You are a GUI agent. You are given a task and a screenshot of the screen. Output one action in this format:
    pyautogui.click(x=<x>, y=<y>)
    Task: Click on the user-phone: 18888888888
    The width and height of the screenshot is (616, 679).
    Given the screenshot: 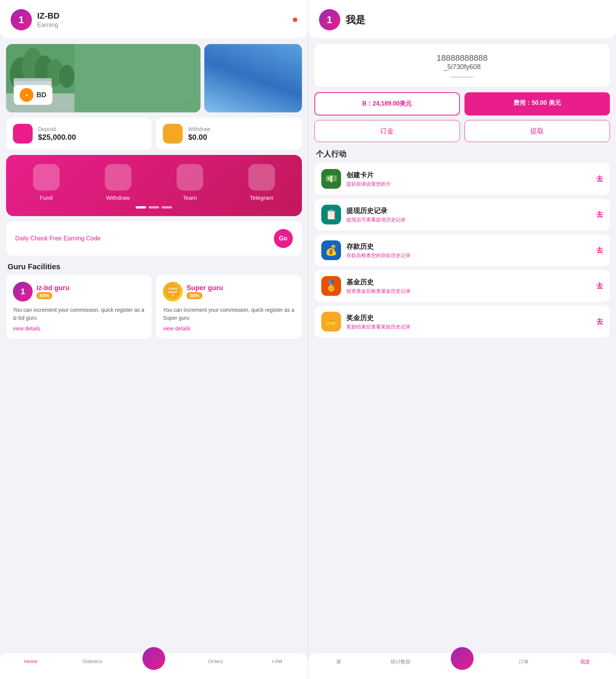 What is the action you would take?
    pyautogui.click(x=462, y=58)
    